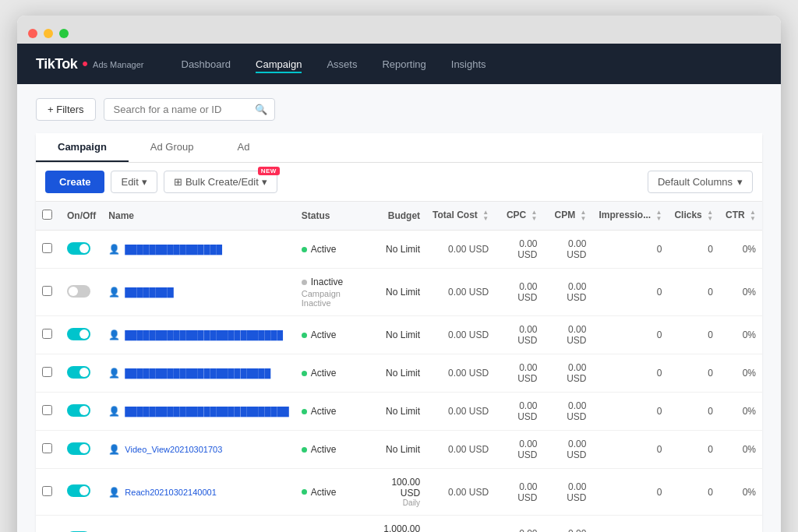  Describe the element at coordinates (48, 335) in the screenshot. I see `row-checkbox-cell` at that location.